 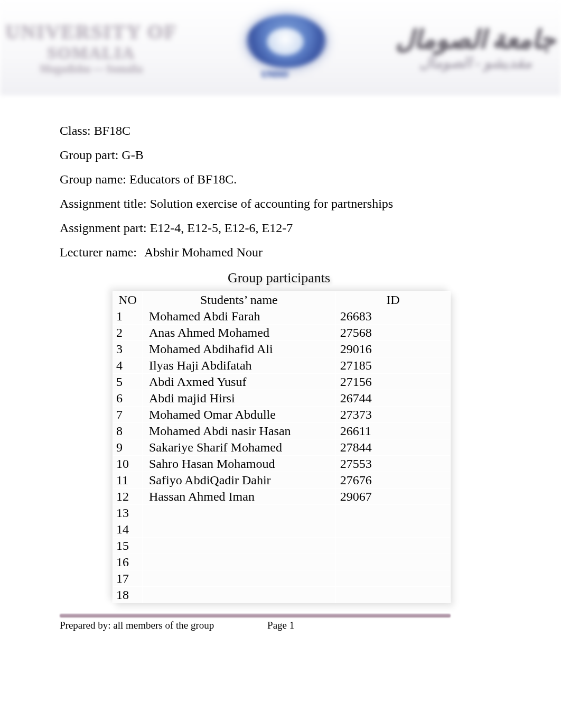 What do you see at coordinates (282, 300) in the screenshot?
I see `table-header-row: NO Students’ name ID` at bounding box center [282, 300].